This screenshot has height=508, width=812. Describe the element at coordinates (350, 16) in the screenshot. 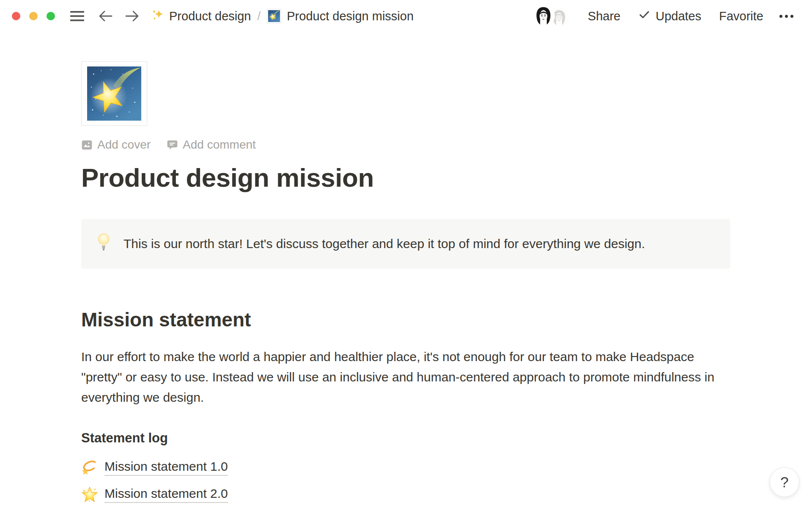

I see `breadcrumb-current: Product design mission` at that location.